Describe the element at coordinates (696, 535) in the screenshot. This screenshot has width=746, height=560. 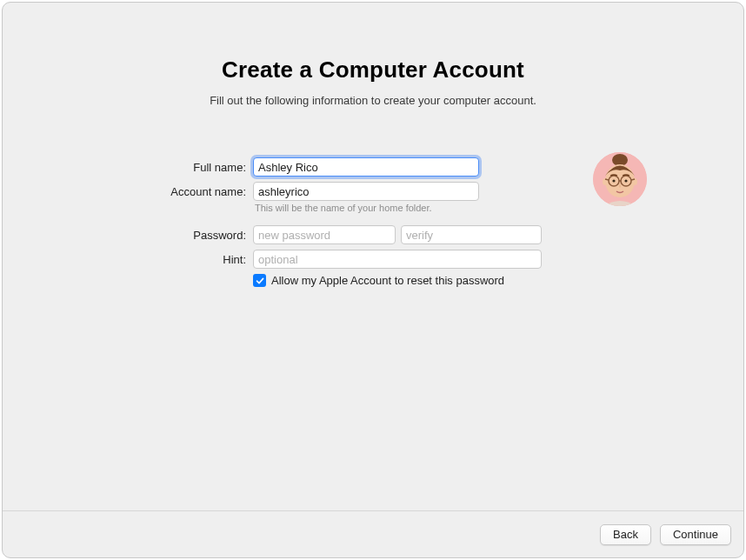
I see `continue-button: Continue` at that location.